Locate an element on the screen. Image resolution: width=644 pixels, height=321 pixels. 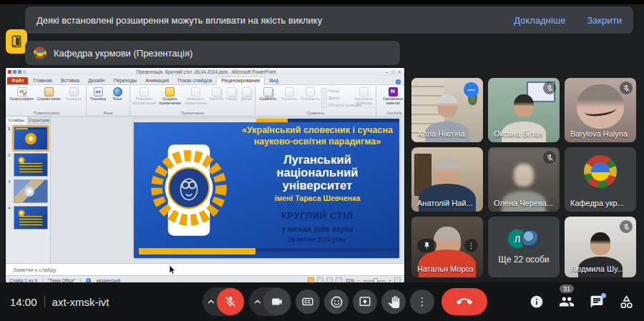
fit-to-window-button is located at coordinates (398, 280).